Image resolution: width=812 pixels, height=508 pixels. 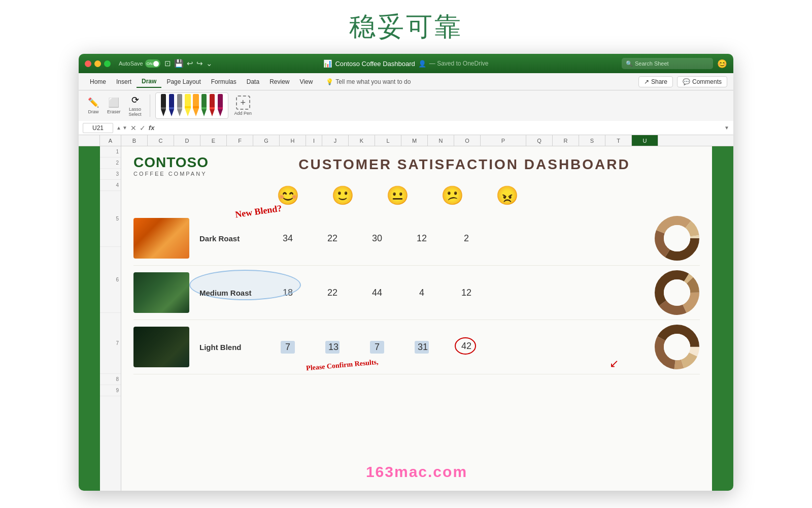 What do you see at coordinates (266, 140) in the screenshot?
I see `col-G: G` at bounding box center [266, 140].